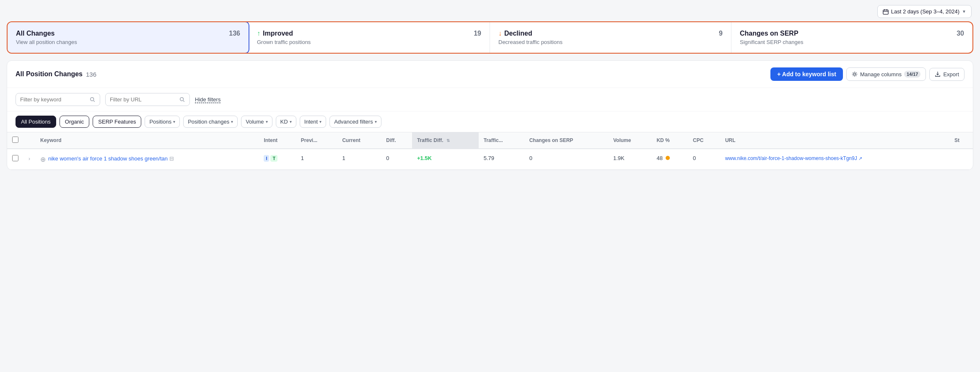  Describe the element at coordinates (611, 38) in the screenshot. I see `summary-card-declined: ↓ Declined 9 Decreased traffic positions` at that location.